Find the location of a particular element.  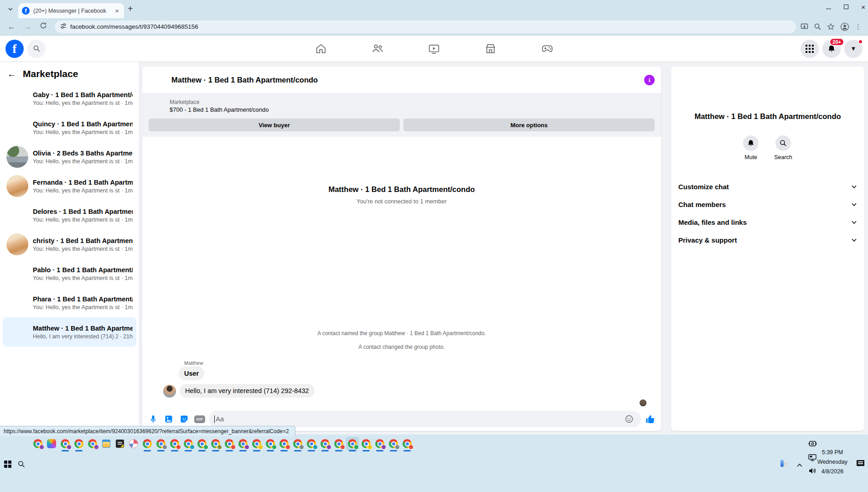

browser-tab: f (20+) Messenger | Facebook × is located at coordinates (71, 11).